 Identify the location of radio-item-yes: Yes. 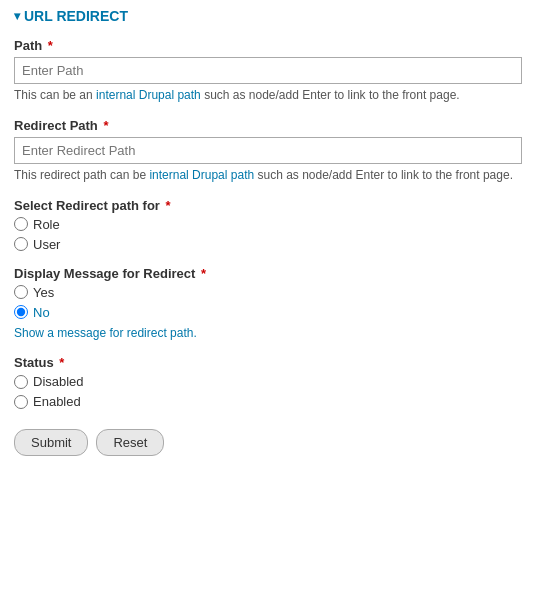
(268, 292).